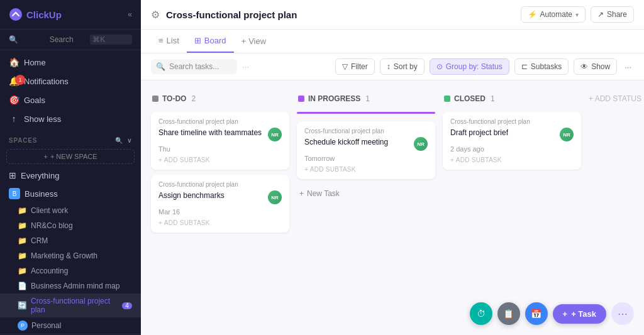 The width and height of the screenshot is (644, 335). I want to click on task-title: Share timeline with teammates, so click(210, 133).